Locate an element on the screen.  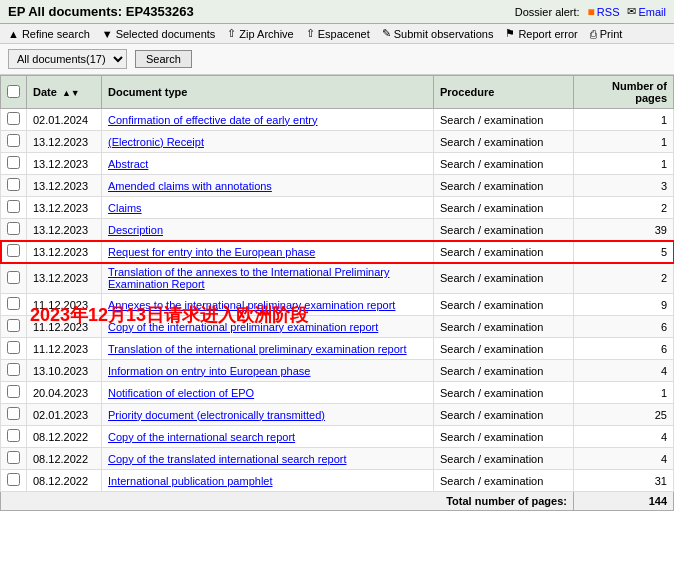
selected-documents-button: ▼ Selected documents is located at coordinates (159, 34).